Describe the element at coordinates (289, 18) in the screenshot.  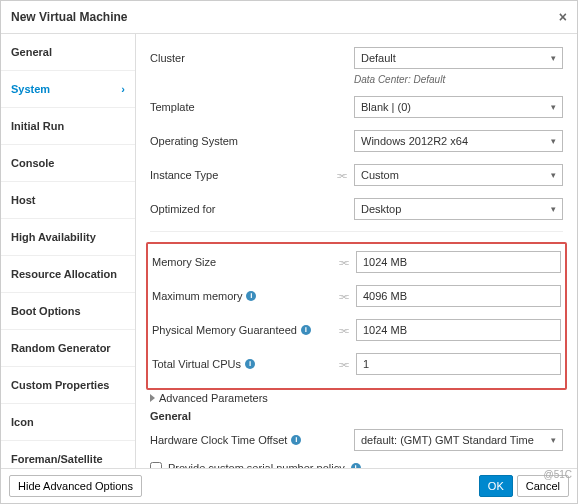
I see `titlebar: New Virtual Machine ×` at that location.